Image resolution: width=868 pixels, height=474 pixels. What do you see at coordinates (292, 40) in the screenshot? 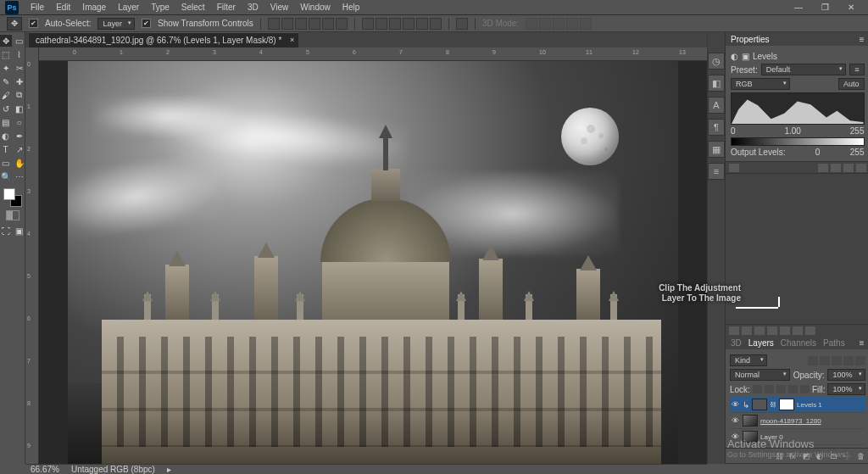
I see `close-tab-icon: ×` at bounding box center [292, 40].